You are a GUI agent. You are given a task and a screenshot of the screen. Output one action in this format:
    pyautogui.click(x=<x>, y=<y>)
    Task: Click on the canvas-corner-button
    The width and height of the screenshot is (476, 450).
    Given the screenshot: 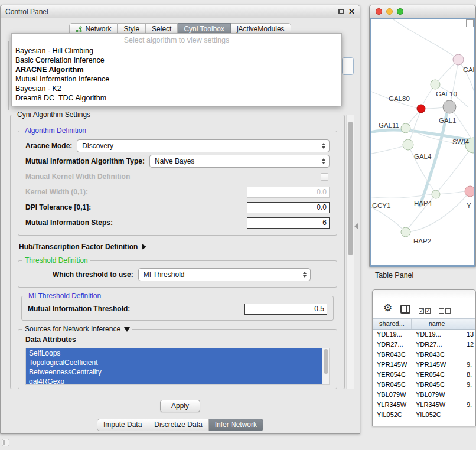 What is the action you would take?
    pyautogui.click(x=470, y=24)
    